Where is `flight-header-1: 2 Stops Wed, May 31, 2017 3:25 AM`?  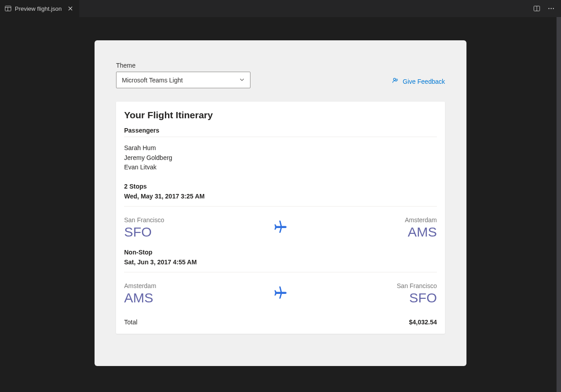 flight-header-1: 2 Stops Wed, May 31, 2017 3:25 AM is located at coordinates (280, 194).